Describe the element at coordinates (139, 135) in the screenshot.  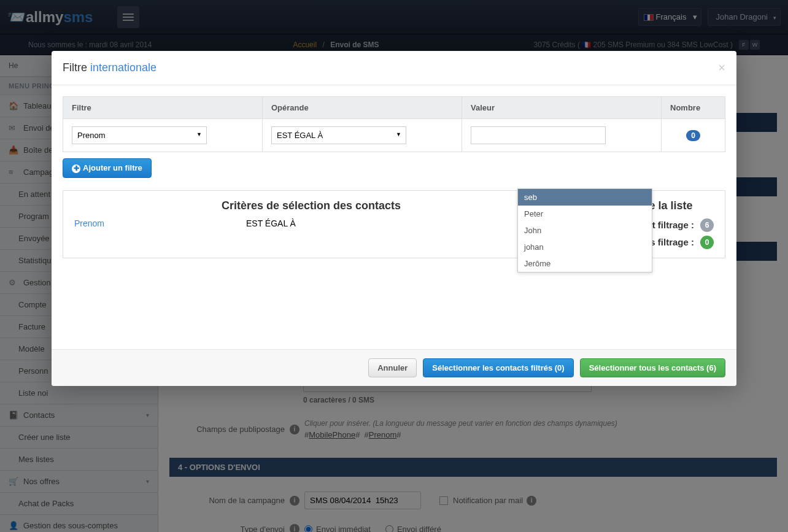
I see `filter-field-select: Prenom` at that location.